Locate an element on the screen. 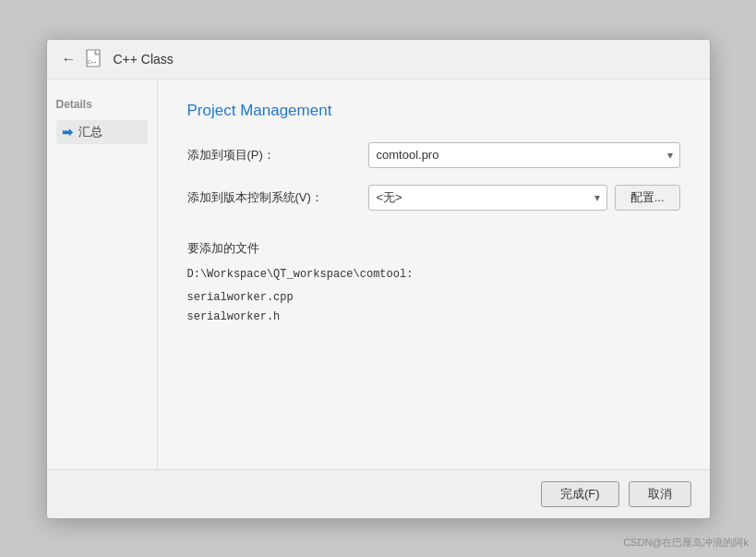  cancel-button: 取消 is located at coordinates (660, 494).